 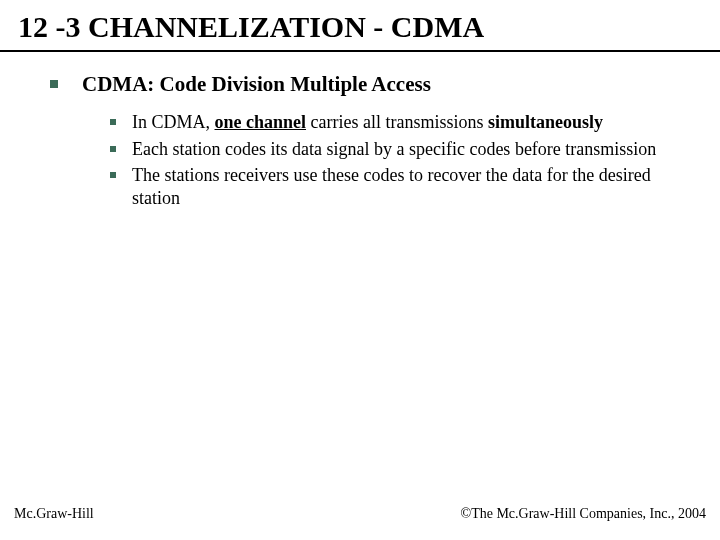 I want to click on text-fragment: In CDMA,, so click(x=174, y=122).